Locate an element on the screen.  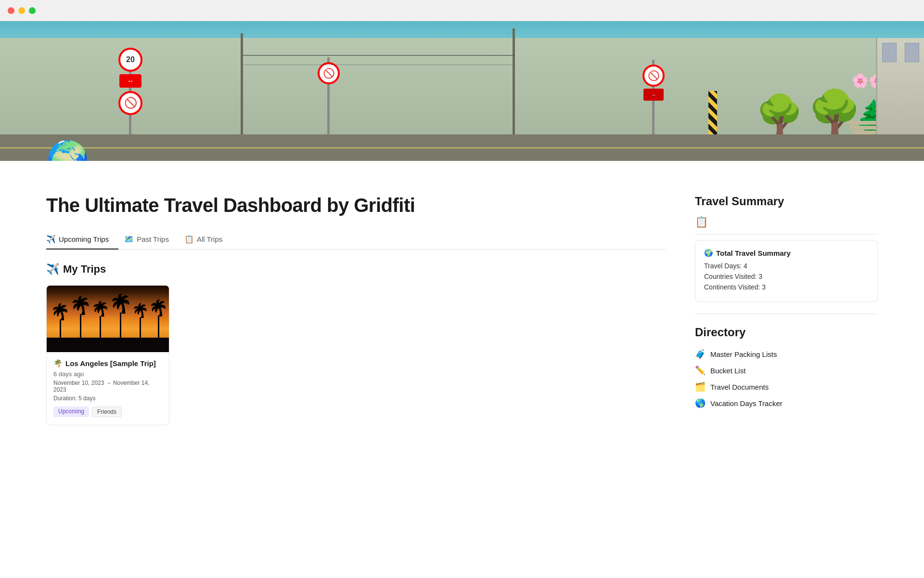
road-line is located at coordinates (462, 147).